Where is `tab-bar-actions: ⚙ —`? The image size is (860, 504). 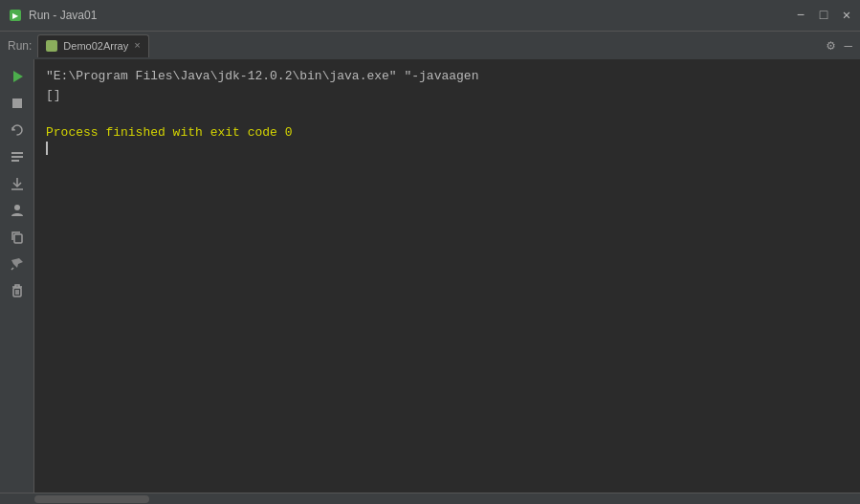
tab-bar-actions: ⚙ — is located at coordinates (844, 46).